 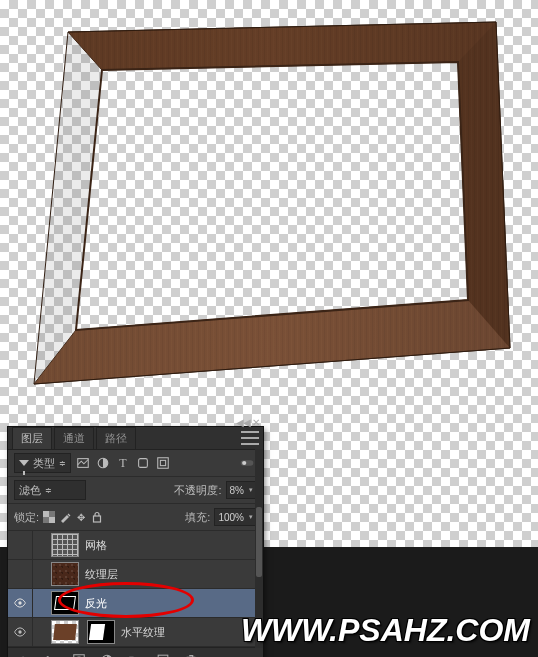 I want to click on lock-all-icon, so click(x=97, y=517).